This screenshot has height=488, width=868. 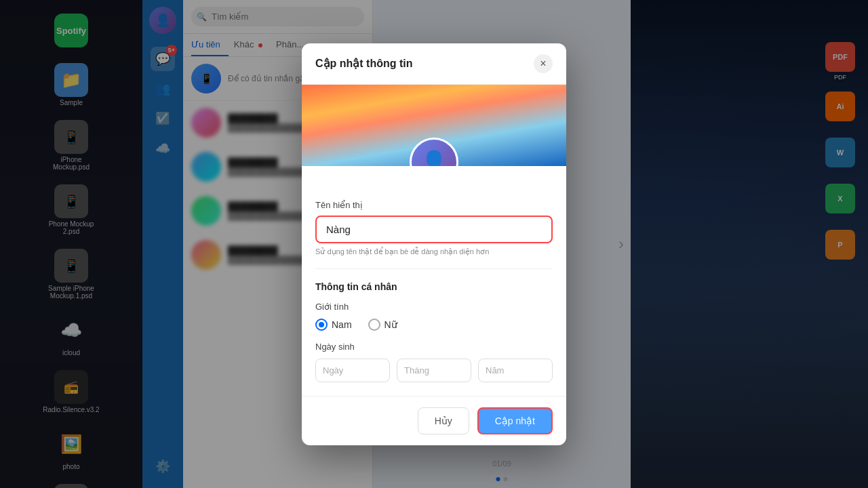 I want to click on gender-radio-group: Nam Nữ, so click(x=434, y=325).